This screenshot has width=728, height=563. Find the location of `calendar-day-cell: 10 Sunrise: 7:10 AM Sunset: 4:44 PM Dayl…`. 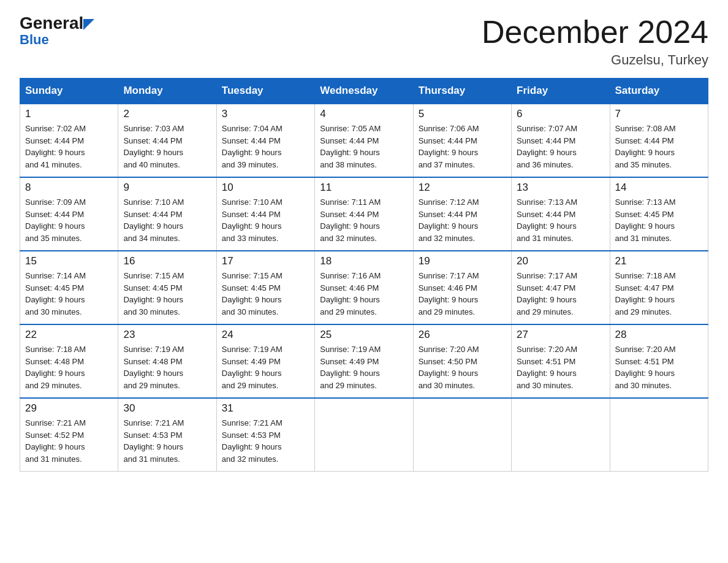

calendar-day-cell: 10 Sunrise: 7:10 AM Sunset: 4:44 PM Dayl… is located at coordinates (265, 214).